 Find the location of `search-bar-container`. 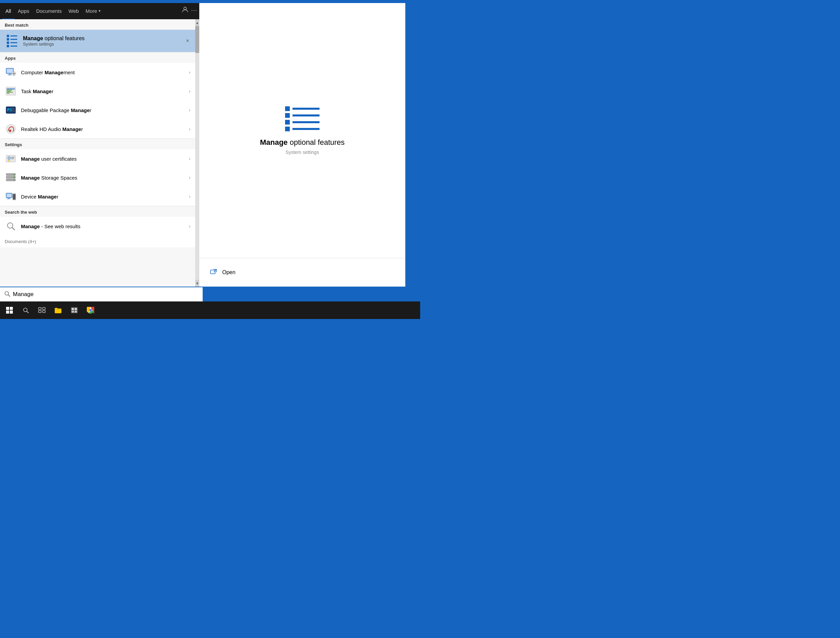

search-bar-container is located at coordinates (101, 294).